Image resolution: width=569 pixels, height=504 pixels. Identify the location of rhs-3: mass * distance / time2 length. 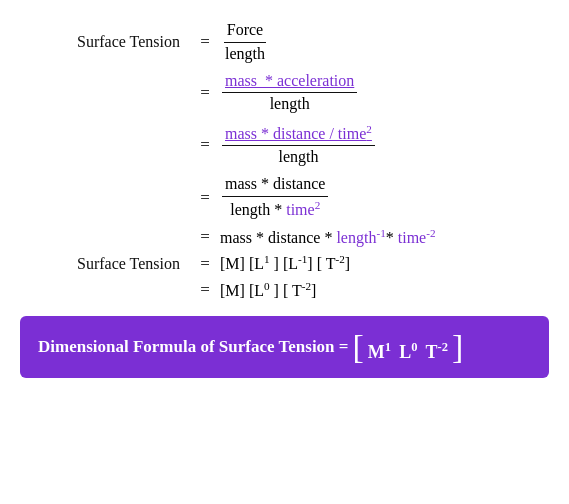
(384, 144).